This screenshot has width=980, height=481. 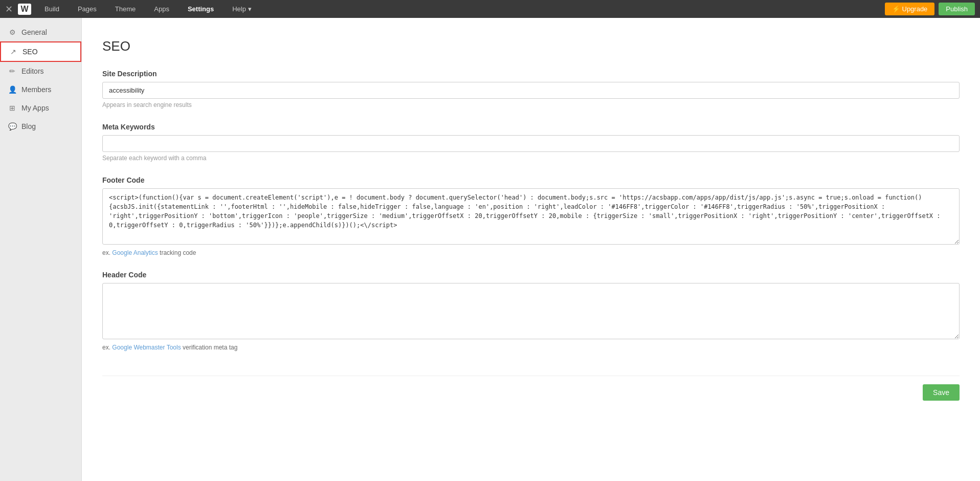 What do you see at coordinates (201, 9) in the screenshot?
I see `nav-settings: Settings` at bounding box center [201, 9].